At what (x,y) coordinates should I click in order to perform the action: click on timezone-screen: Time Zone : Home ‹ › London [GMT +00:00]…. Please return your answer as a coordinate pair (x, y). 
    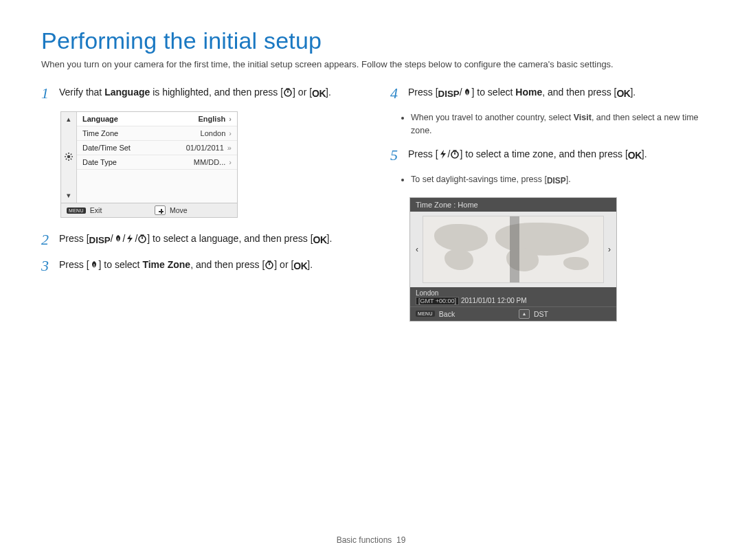
    Looking at the image, I should click on (513, 260).